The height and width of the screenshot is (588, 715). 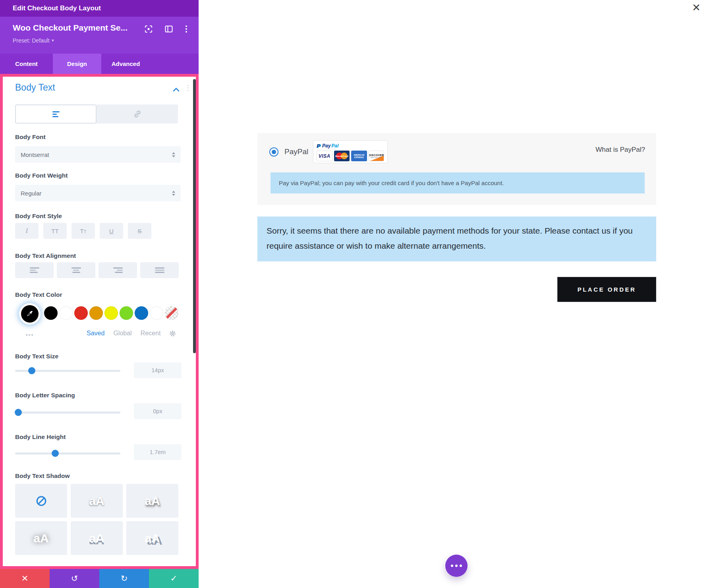 I want to click on body-font-select: Montserrat, so click(x=98, y=155).